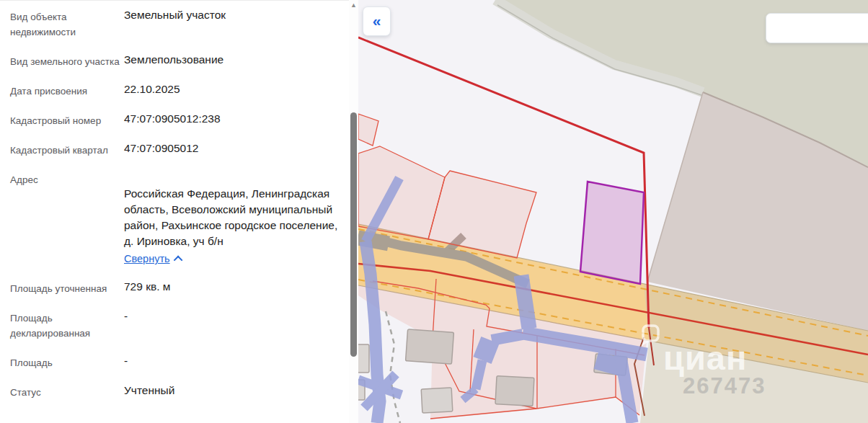 This screenshot has height=423, width=868. What do you see at coordinates (67, 391) in the screenshot?
I see `field-label: Статус` at bounding box center [67, 391].